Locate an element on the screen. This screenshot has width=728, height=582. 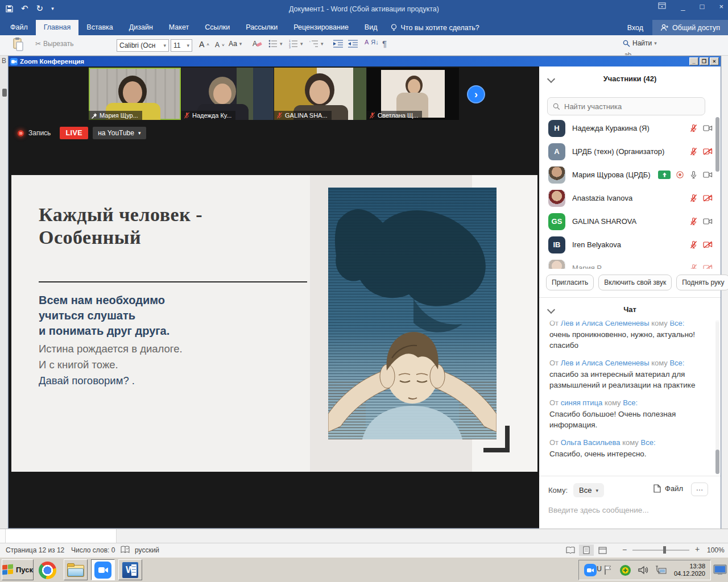
read-mode-button is located at coordinates (570, 550).